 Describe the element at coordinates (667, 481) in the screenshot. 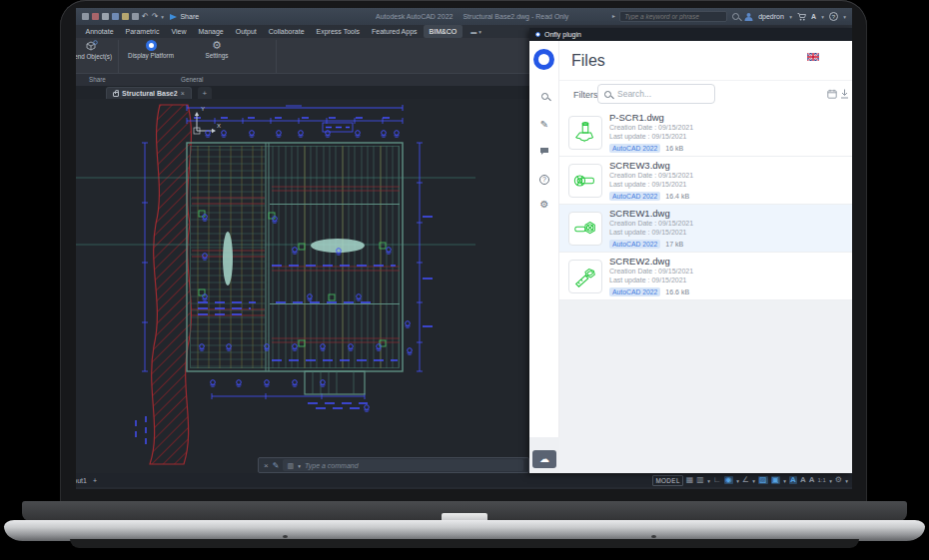

I see `model-space-toggle: MODEL` at that location.